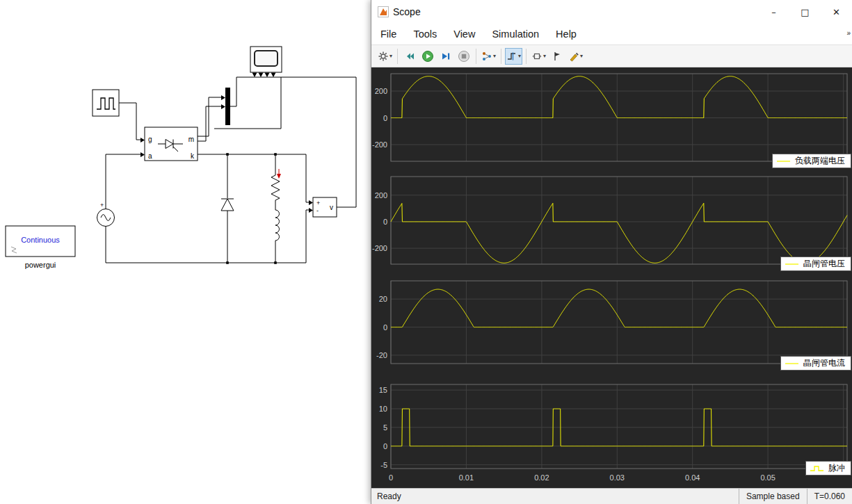 The width and height of the screenshot is (852, 504). Describe the element at coordinates (466, 478) in the screenshot. I see `svg-text: 0.01` at that location.